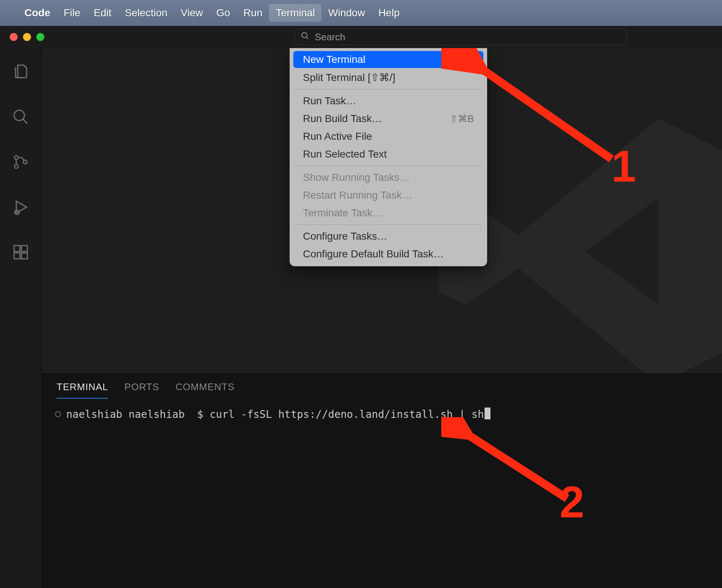  I want to click on command-center-search: Search, so click(461, 37).